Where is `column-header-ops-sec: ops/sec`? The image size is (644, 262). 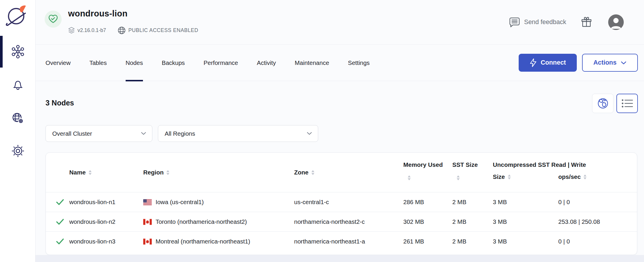 column-header-ops-sec: ops/sec is located at coordinates (569, 177).